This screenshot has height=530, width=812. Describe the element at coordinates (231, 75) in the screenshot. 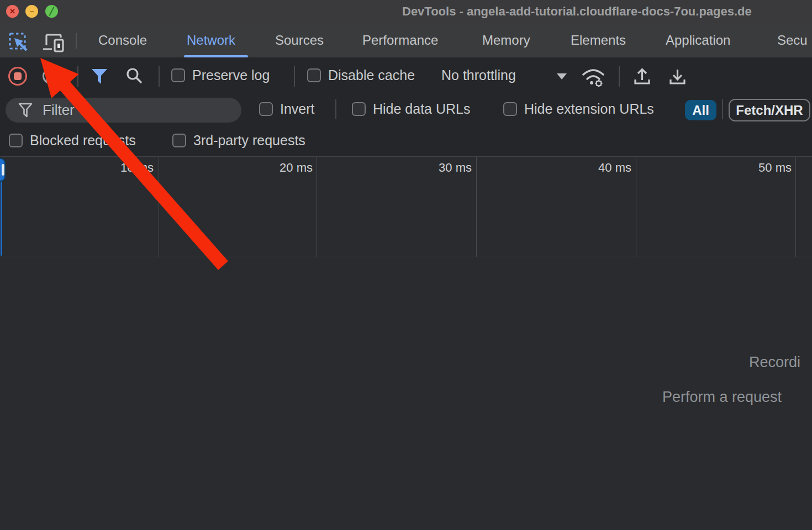

I see `checkbox-label: Preserve log` at that location.